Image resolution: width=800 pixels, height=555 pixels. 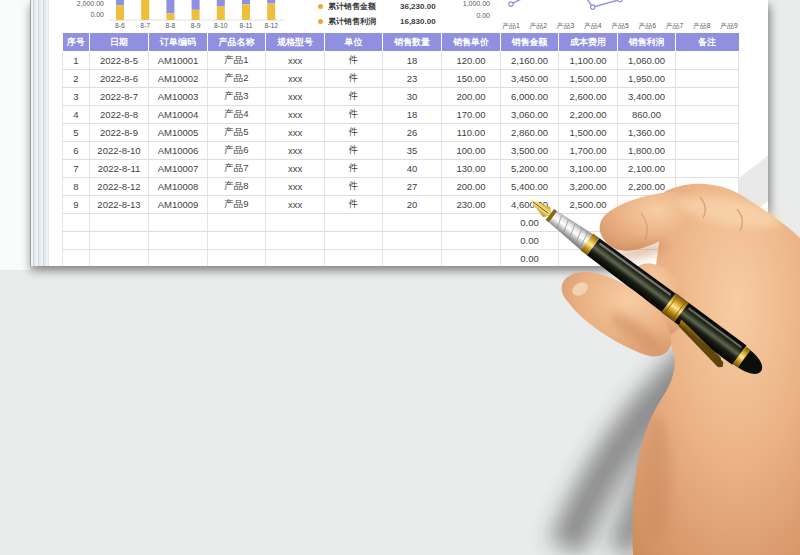 What do you see at coordinates (377, 21) in the screenshot?
I see `legend-item-sales-profit: 累计销售利润 16,830.00` at bounding box center [377, 21].